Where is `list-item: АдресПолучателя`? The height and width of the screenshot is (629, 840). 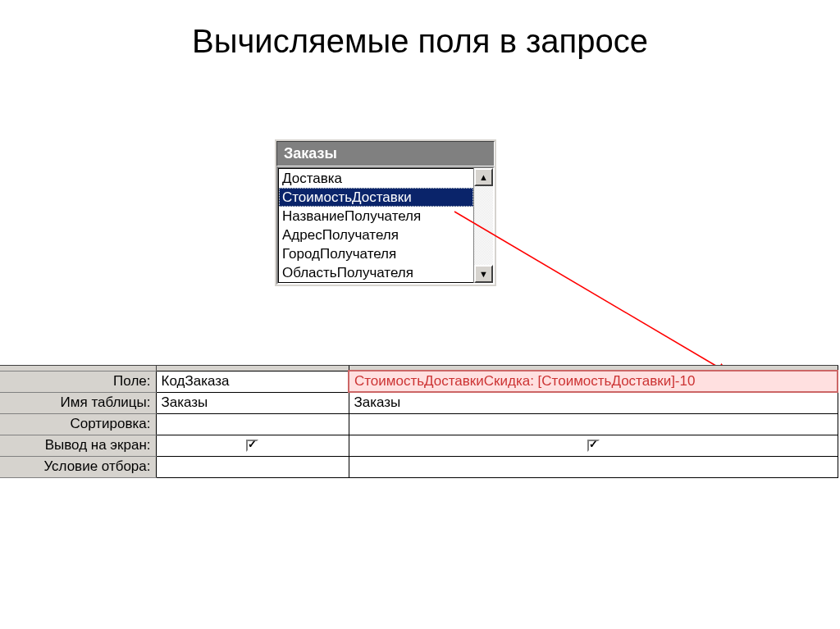 list-item: АдресПолучателя is located at coordinates (376, 235).